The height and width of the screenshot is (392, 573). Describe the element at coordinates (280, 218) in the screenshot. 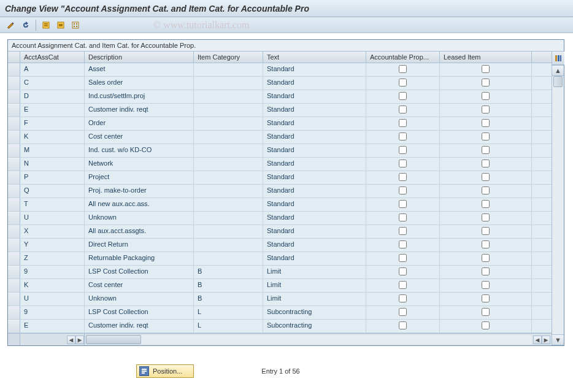

I see `table-row: UUnknownStandard` at that location.